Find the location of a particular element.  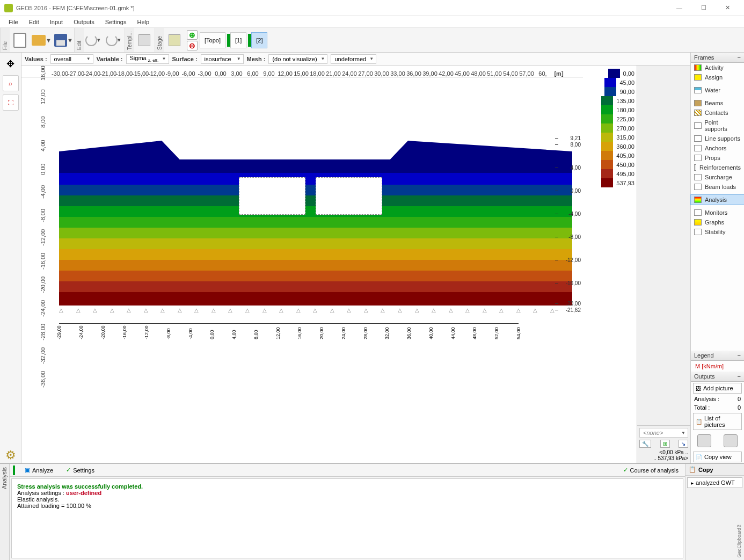

menu-help: Help is located at coordinates (143, 22).